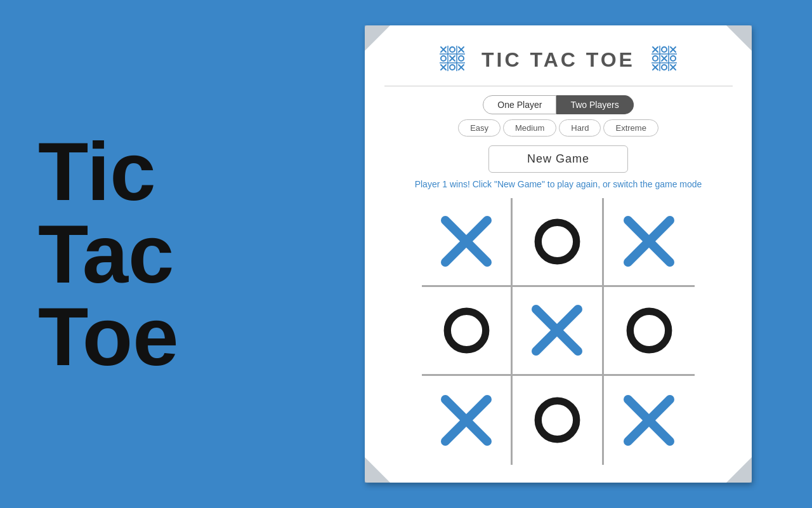 The image size is (812, 508). I want to click on medium-button: Medium, so click(530, 128).